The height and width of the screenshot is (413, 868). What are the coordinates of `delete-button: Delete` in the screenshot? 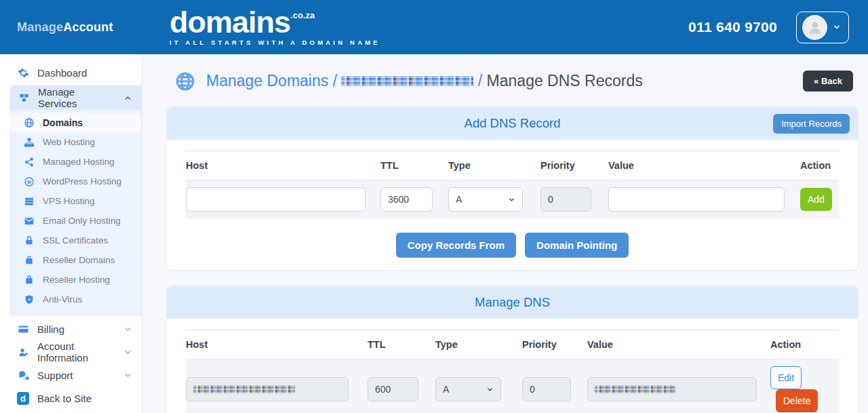 It's located at (797, 401).